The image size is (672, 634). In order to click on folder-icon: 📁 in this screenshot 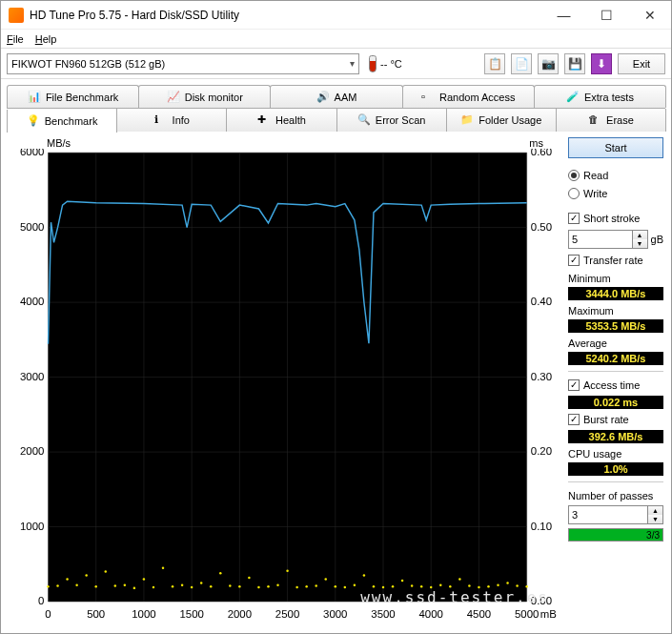, I will do `click(467, 120)`.